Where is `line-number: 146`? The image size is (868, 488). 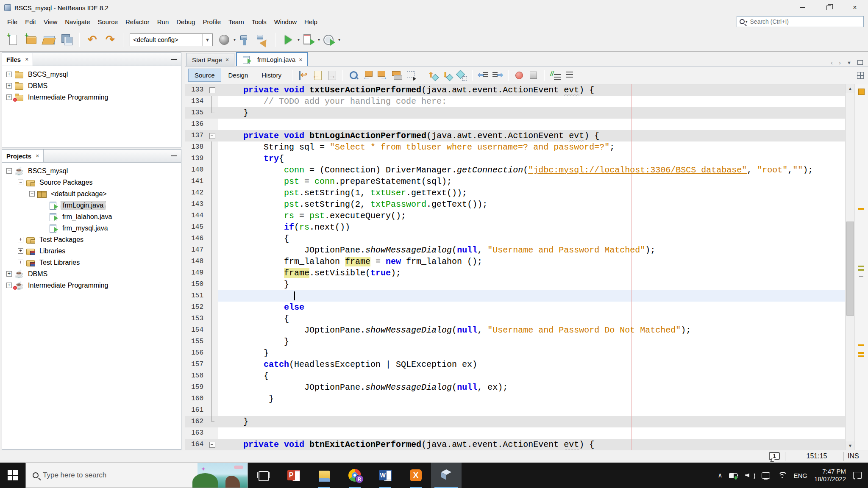 line-number: 146 is located at coordinates (196, 239).